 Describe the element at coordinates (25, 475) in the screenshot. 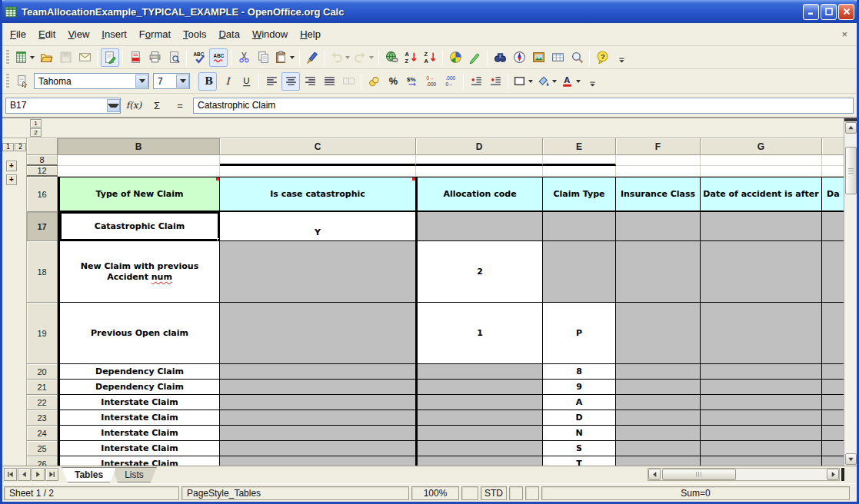

I see `previous-sheet-button` at that location.